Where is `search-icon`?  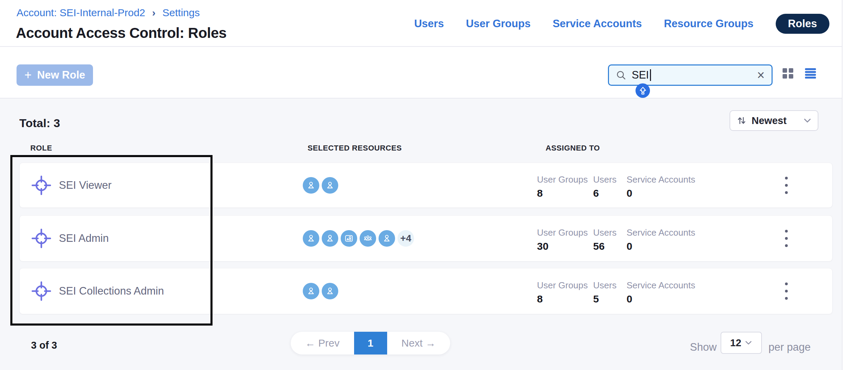
search-icon is located at coordinates (621, 75).